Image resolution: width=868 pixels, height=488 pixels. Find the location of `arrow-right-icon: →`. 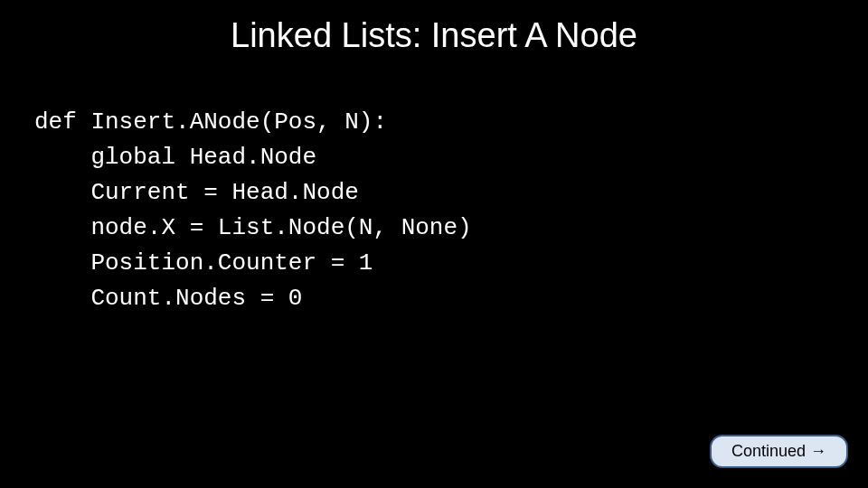

arrow-right-icon: → is located at coordinates (818, 451).